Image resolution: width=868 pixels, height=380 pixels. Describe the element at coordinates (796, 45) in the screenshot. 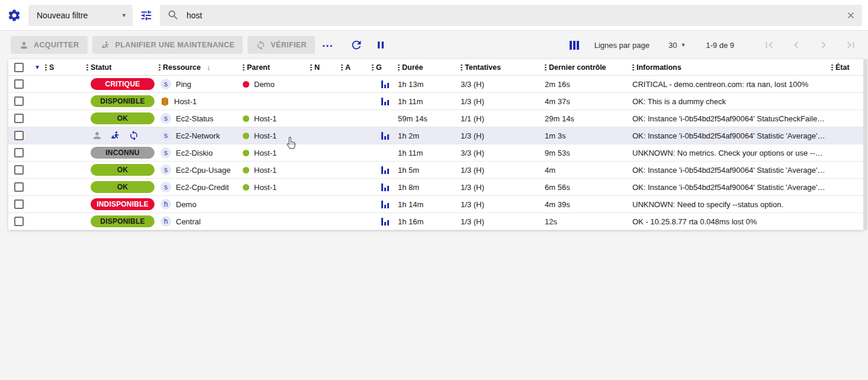

I see `previous-page-button` at that location.